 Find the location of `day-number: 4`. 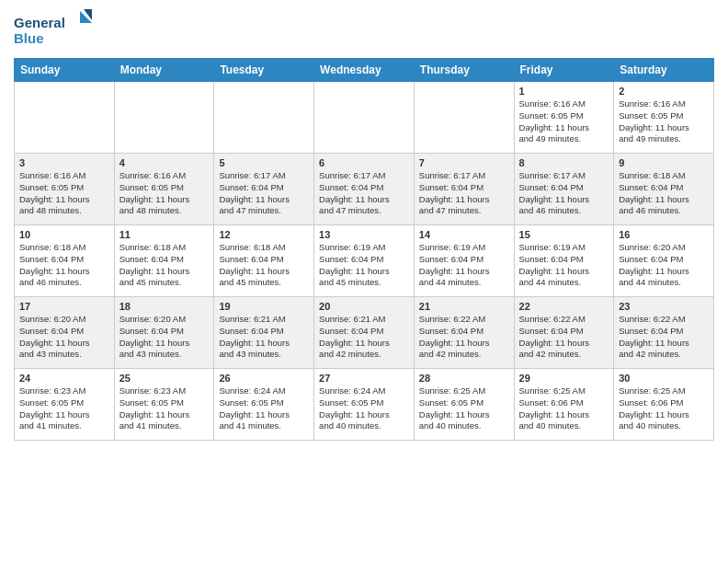

day-number: 4 is located at coordinates (165, 163).